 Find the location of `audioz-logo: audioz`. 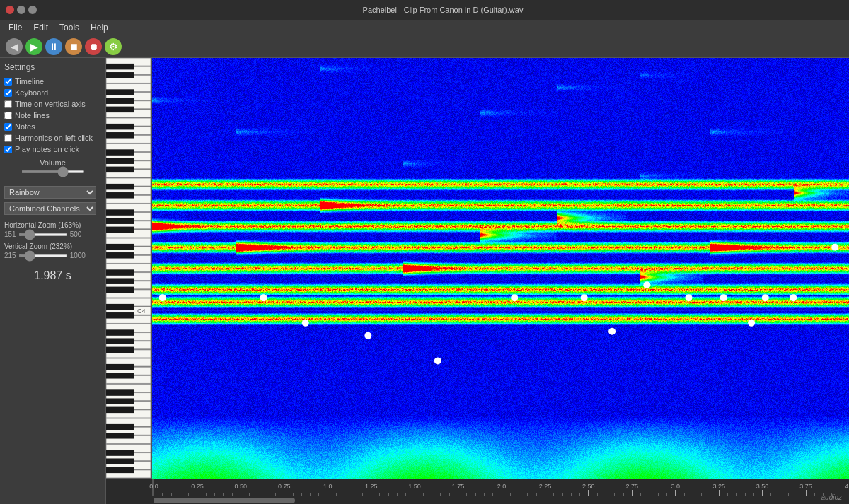

audioz-logo: audioz is located at coordinates (832, 498).